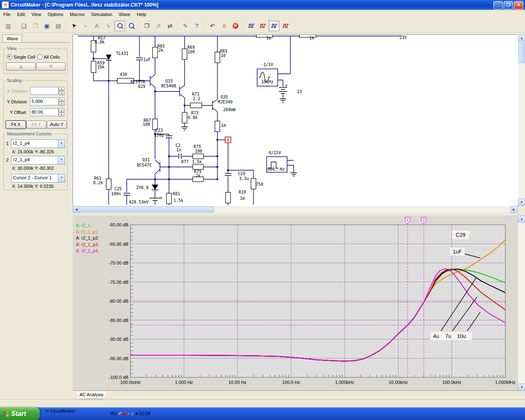  I want to click on auto-y-button: Auto Y, so click(57, 125).